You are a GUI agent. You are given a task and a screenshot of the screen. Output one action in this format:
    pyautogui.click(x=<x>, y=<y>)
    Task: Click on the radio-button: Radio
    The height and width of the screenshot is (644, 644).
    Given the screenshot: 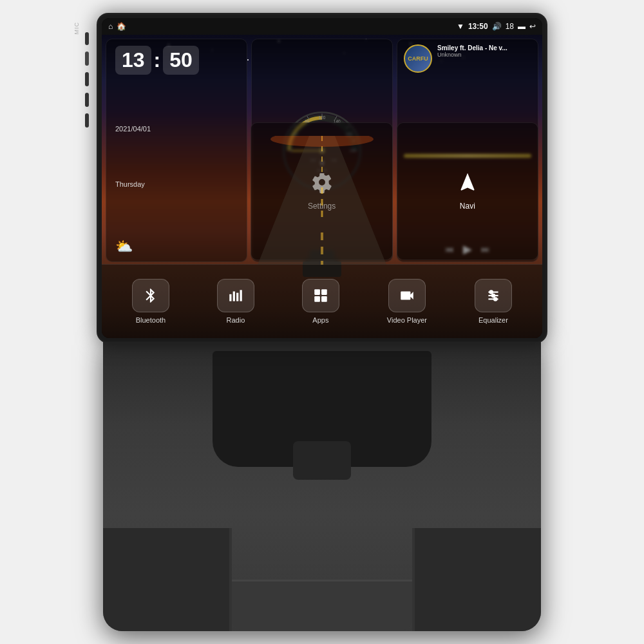 What is the action you would take?
    pyautogui.click(x=236, y=301)
    